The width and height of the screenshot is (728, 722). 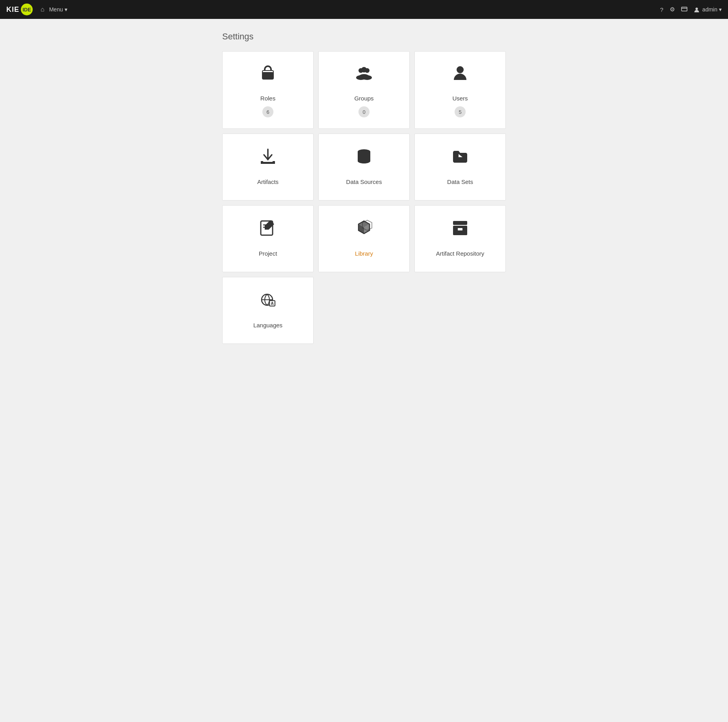 What do you see at coordinates (460, 98) in the screenshot?
I see `users-label: Users` at bounding box center [460, 98].